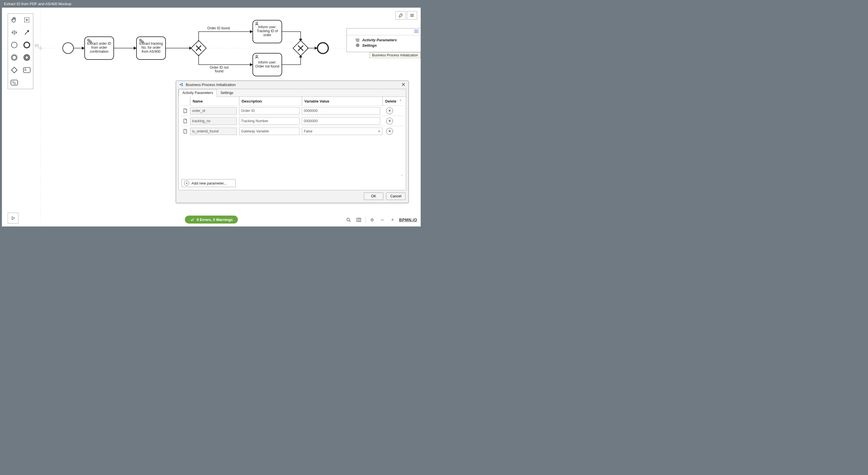 This screenshot has width=868, height=475. What do you see at coordinates (227, 93) in the screenshot?
I see `tab-settings: Settings` at bounding box center [227, 93].